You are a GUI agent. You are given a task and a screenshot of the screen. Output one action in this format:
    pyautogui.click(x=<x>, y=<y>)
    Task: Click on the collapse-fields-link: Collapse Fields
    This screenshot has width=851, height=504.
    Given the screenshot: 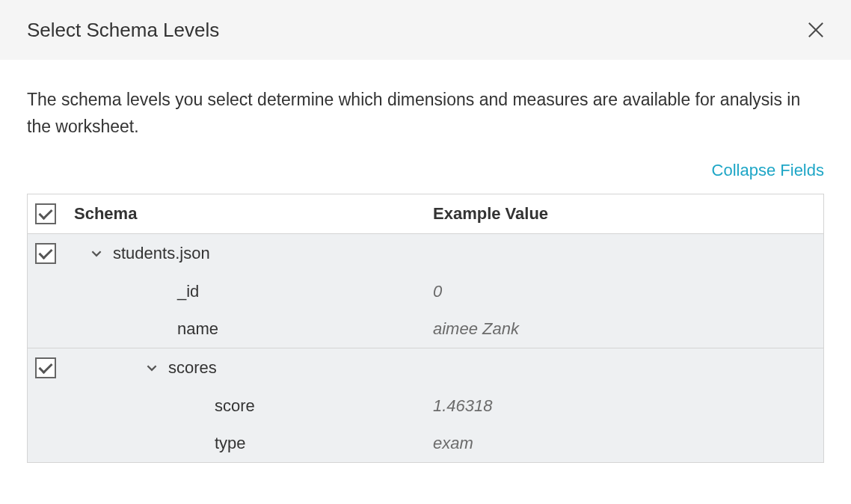 What is the action you would take?
    pyautogui.click(x=768, y=170)
    